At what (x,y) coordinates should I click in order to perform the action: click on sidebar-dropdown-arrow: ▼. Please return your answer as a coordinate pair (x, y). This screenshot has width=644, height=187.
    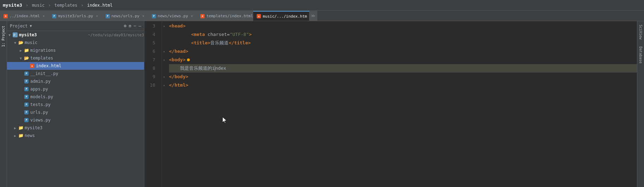
    Looking at the image, I should click on (31, 26).